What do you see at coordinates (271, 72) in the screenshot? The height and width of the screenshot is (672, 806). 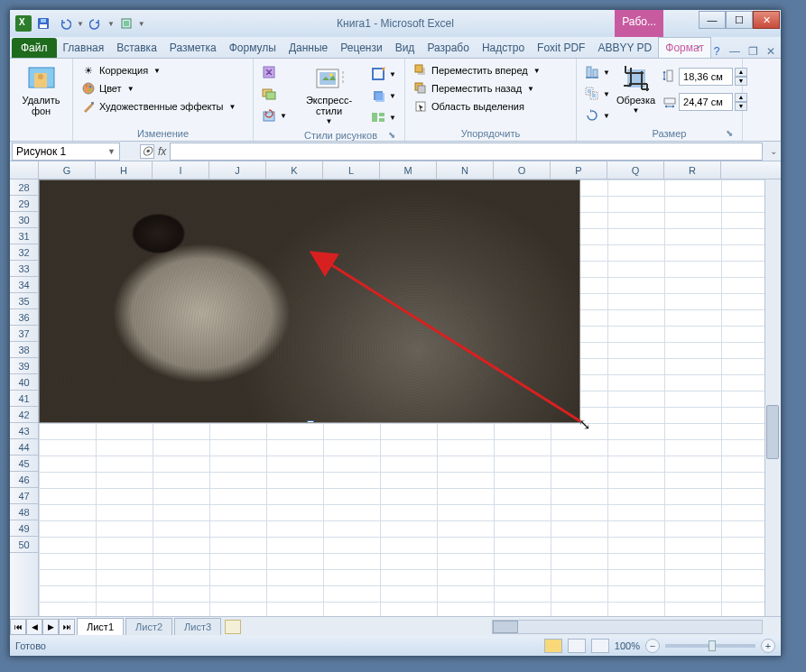 I see `compress-pictures-button` at bounding box center [271, 72].